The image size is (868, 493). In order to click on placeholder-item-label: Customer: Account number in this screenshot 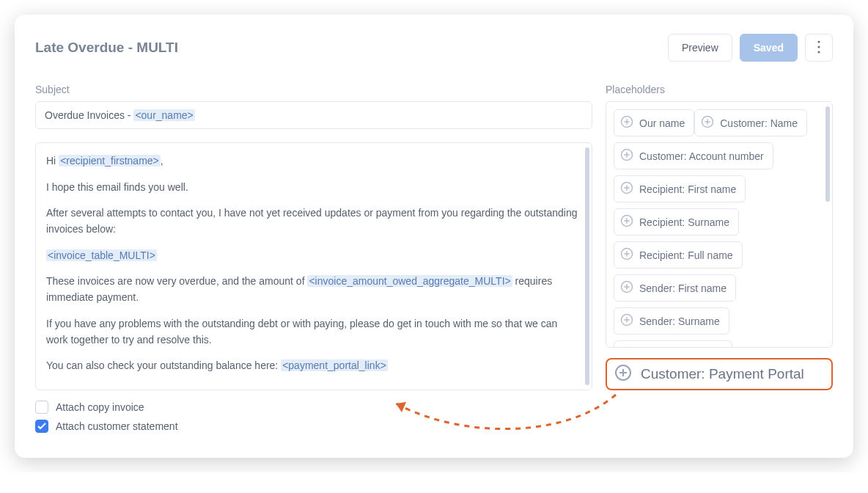, I will do `click(702, 156)`.